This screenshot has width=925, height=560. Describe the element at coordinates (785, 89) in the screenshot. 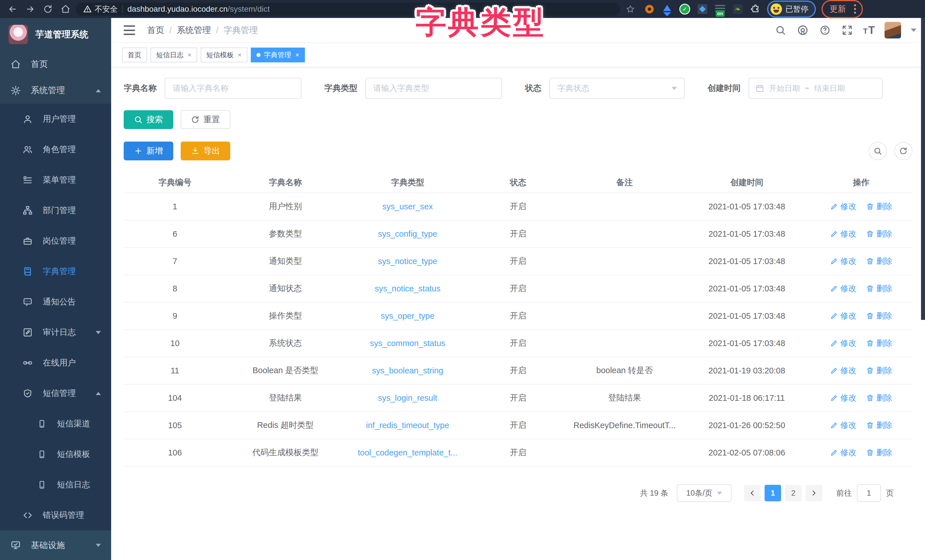

I see `date-start: 开始日期` at that location.